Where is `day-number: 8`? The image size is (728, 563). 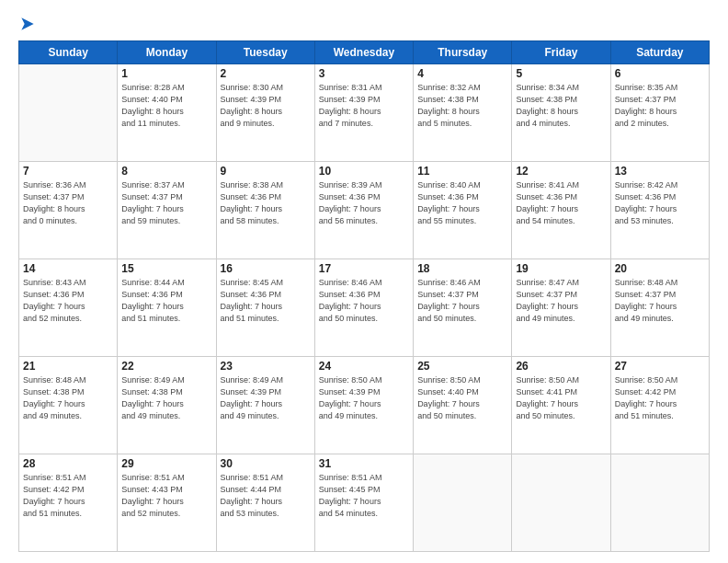 day-number: 8 is located at coordinates (166, 171).